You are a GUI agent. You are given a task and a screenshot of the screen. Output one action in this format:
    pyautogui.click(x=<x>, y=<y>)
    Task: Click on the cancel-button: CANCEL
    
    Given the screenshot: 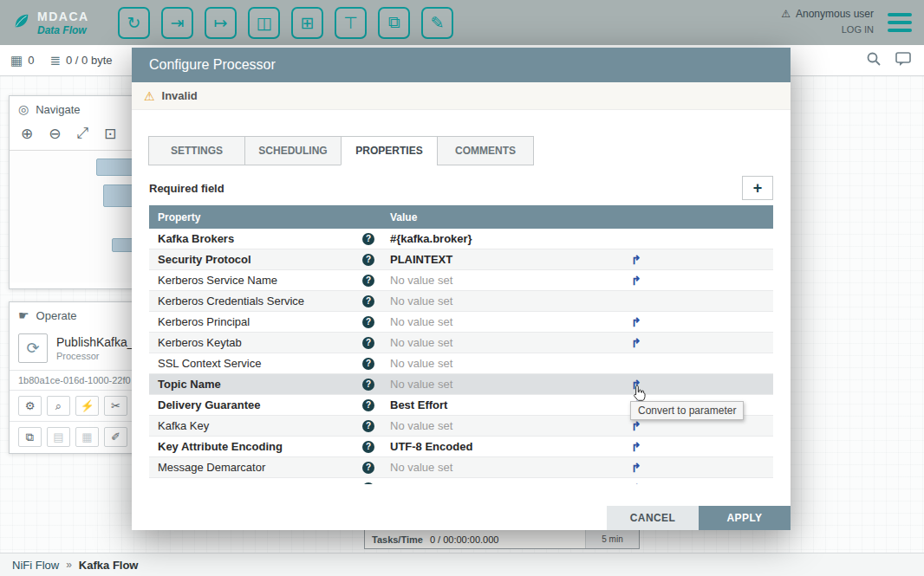 What is the action you would take?
    pyautogui.click(x=653, y=518)
    